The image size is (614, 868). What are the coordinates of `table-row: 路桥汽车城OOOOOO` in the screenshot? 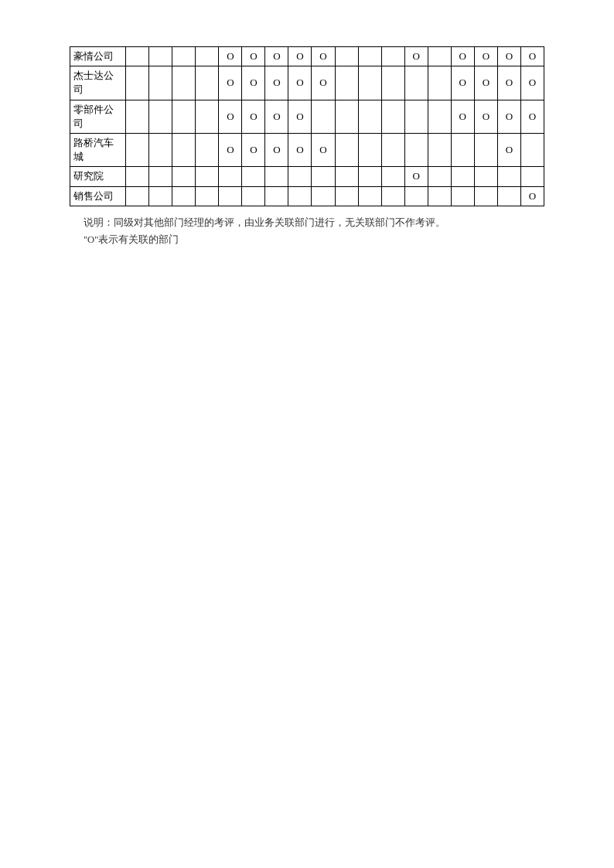 It's located at (308, 150).